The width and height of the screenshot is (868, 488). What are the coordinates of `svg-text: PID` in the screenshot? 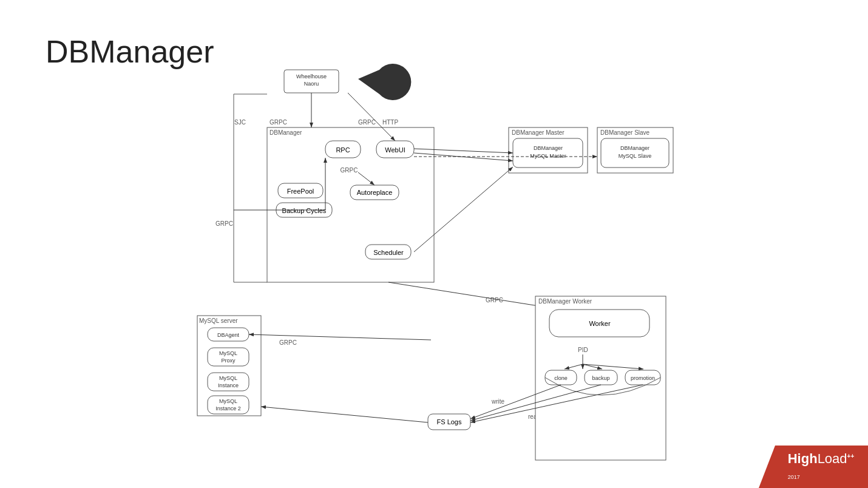 It's located at (583, 350).